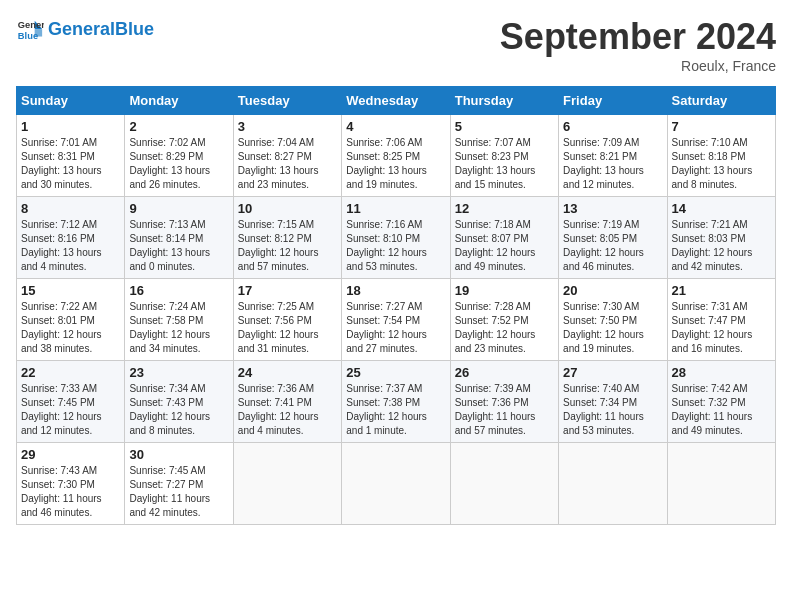 The width and height of the screenshot is (792, 612). Describe the element at coordinates (396, 126) in the screenshot. I see `day-number: 4` at that location.